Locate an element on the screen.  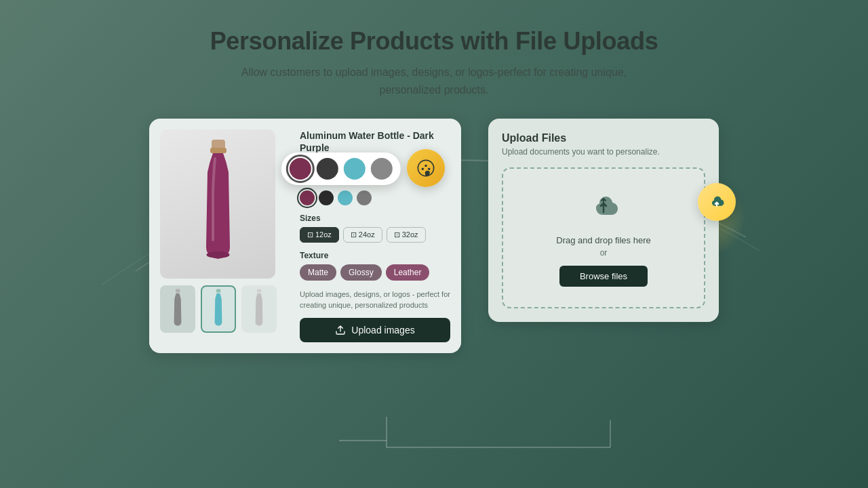
color-options is located at coordinates (375, 198).